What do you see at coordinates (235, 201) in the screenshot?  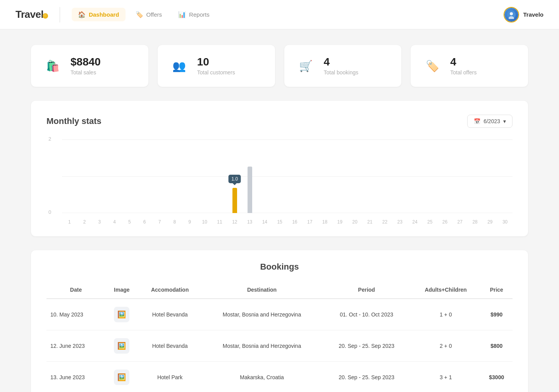 I see `bar-day12-orange: 1.0` at bounding box center [235, 201].